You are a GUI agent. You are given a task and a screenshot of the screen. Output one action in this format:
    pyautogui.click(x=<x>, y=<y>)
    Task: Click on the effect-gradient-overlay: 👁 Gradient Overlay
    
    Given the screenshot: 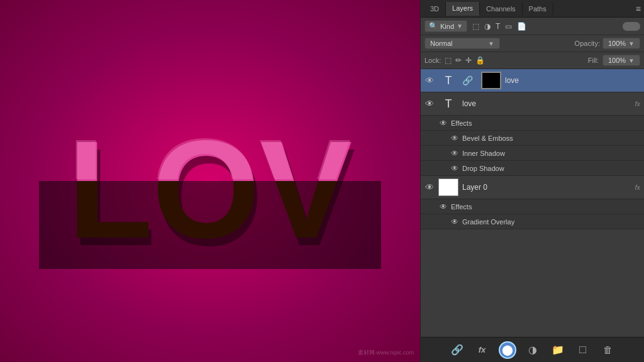 What is the action you would take?
    pyautogui.click(x=532, y=222)
    